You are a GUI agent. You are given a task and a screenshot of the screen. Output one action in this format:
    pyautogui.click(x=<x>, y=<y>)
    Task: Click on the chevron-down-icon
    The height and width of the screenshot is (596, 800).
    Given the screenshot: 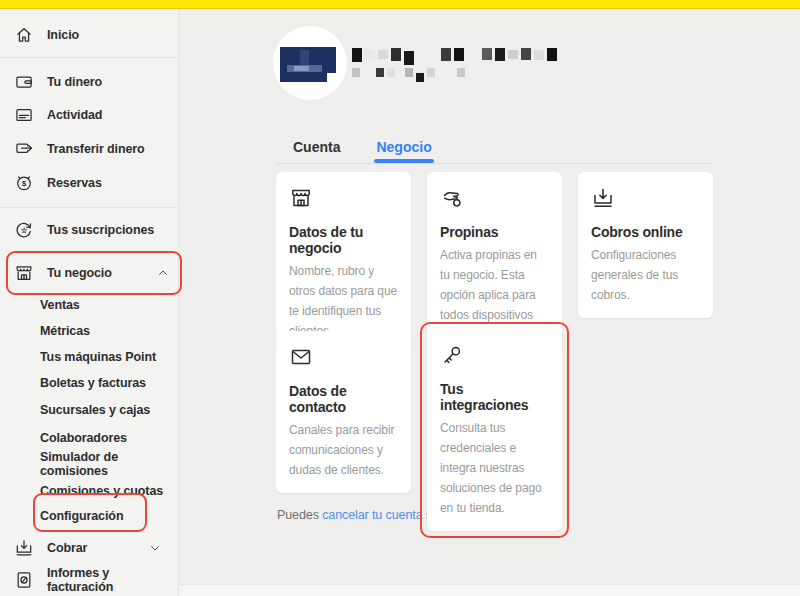 What is the action you would take?
    pyautogui.click(x=161, y=548)
    